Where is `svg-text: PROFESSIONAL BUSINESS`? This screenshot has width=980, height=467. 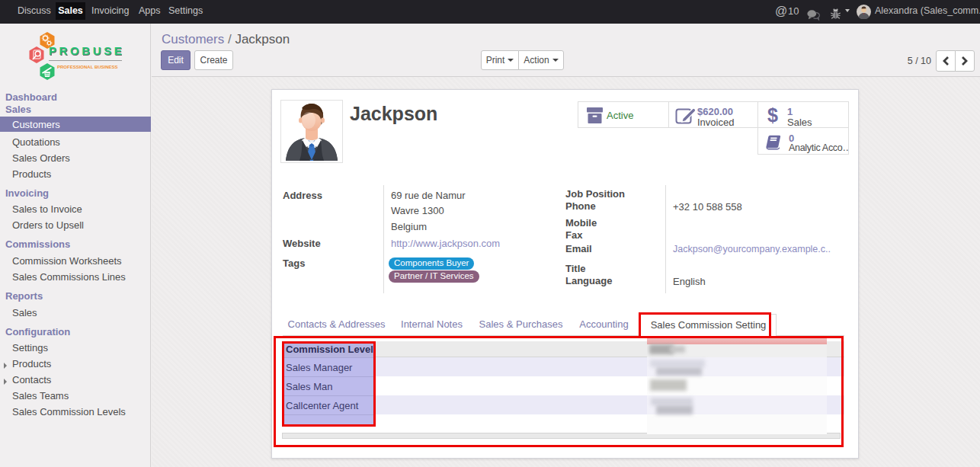
svg-text: PROFESSIONAL BUSINESS is located at coordinates (88, 67).